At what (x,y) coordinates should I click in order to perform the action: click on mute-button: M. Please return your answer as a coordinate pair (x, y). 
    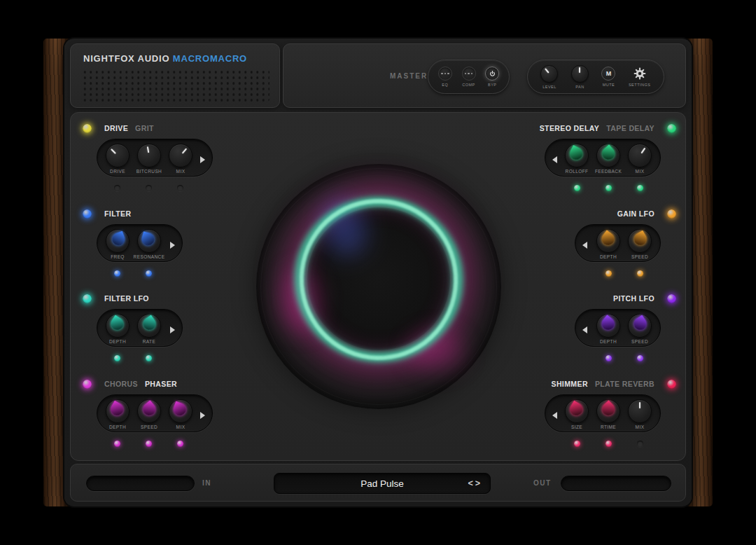
    Looking at the image, I should click on (608, 74).